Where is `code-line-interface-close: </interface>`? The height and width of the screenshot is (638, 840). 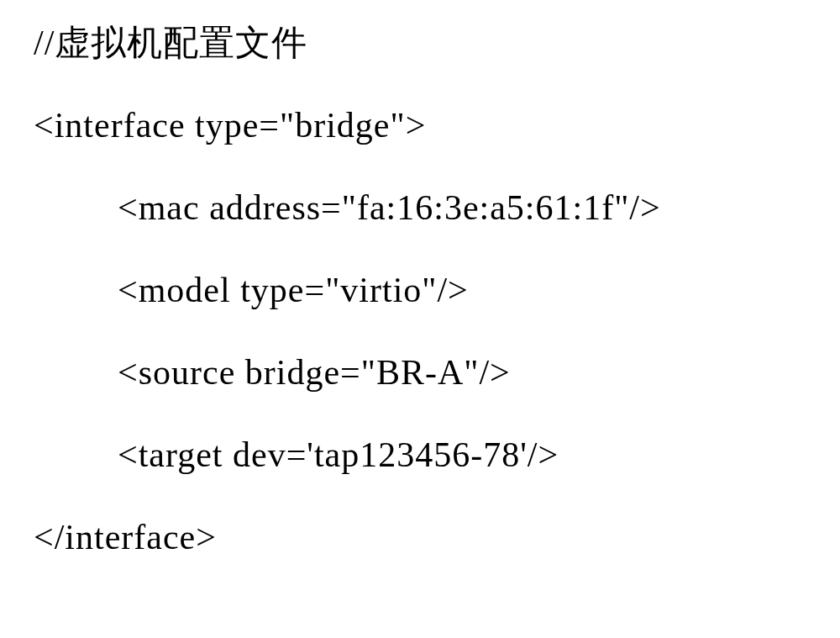
code-line-interface-close: </interface> is located at coordinates (420, 537).